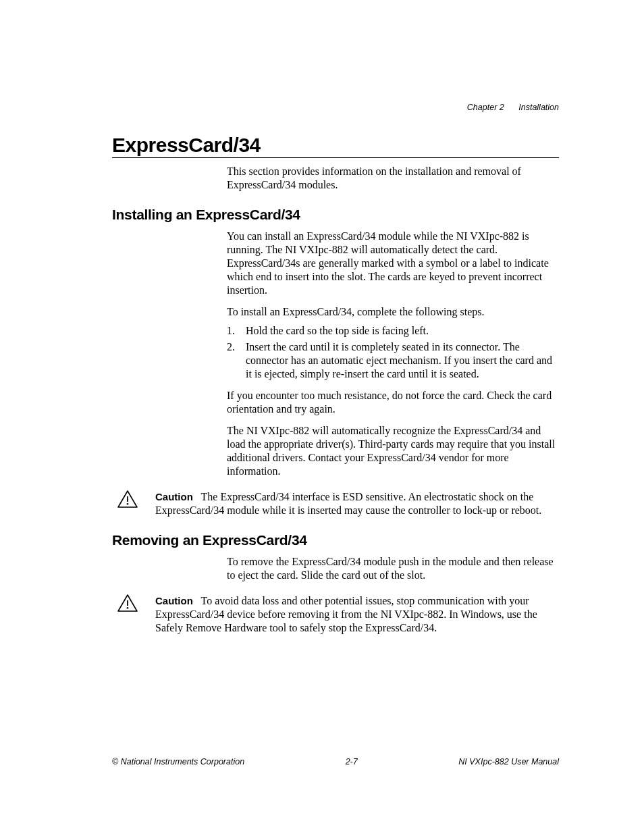 Image resolution: width=644 pixels, height=834 pixels. I want to click on body-paragraph: You can install an ExpressCard/34 module…, so click(393, 263).